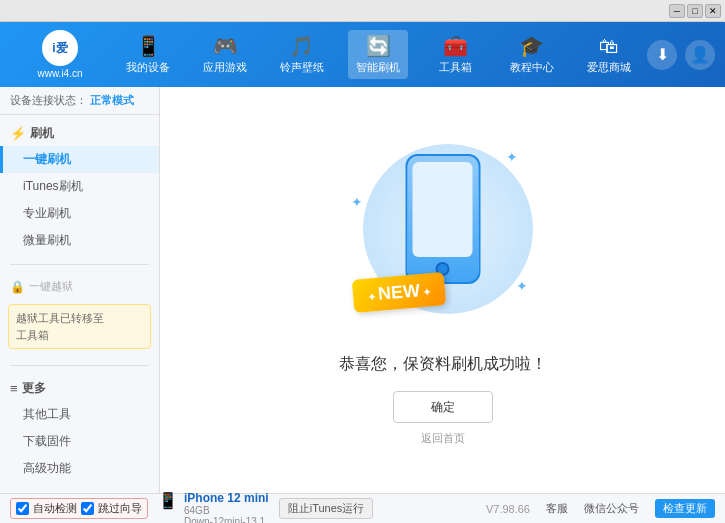 The width and height of the screenshot is (725, 523). What do you see at coordinates (80, 240) in the screenshot?
I see `sidebar-item-micro-flash: 微量刷机` at bounding box center [80, 240].